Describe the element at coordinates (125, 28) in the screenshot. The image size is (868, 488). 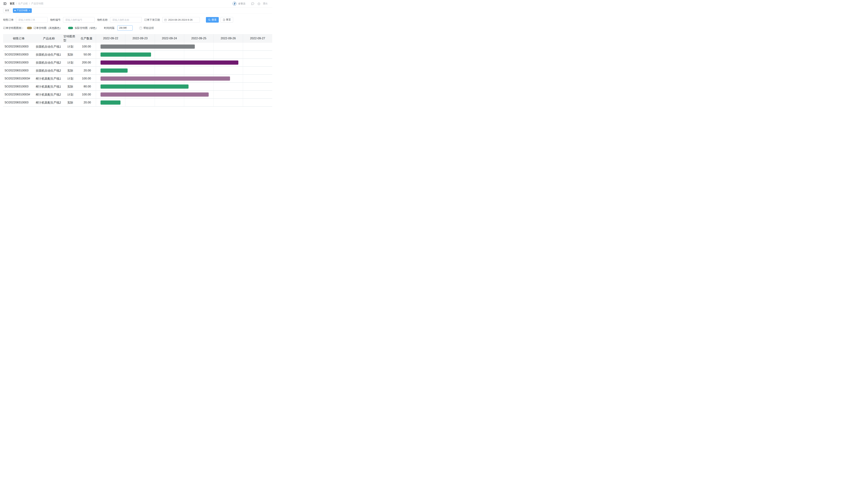
I see `interval-input` at that location.